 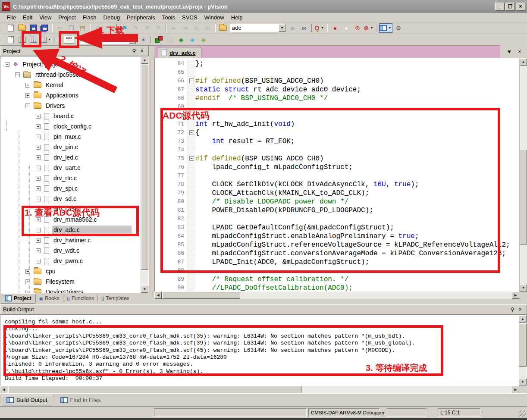 I want to click on tree-item-drv-spi-c: +drv_spi.c, so click(x=71, y=188).